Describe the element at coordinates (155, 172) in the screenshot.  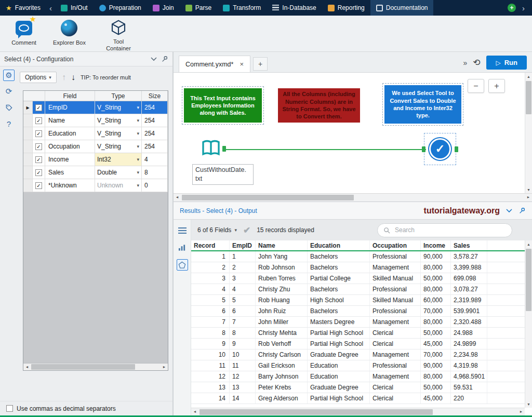
I see `field-size: 8` at that location.